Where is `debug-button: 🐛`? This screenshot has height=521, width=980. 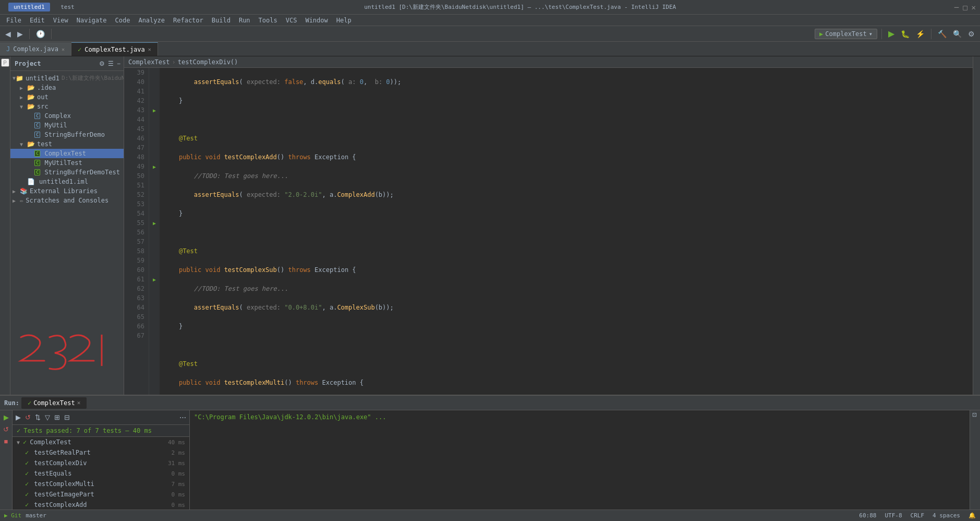
debug-button: 🐛 is located at coordinates (905, 34).